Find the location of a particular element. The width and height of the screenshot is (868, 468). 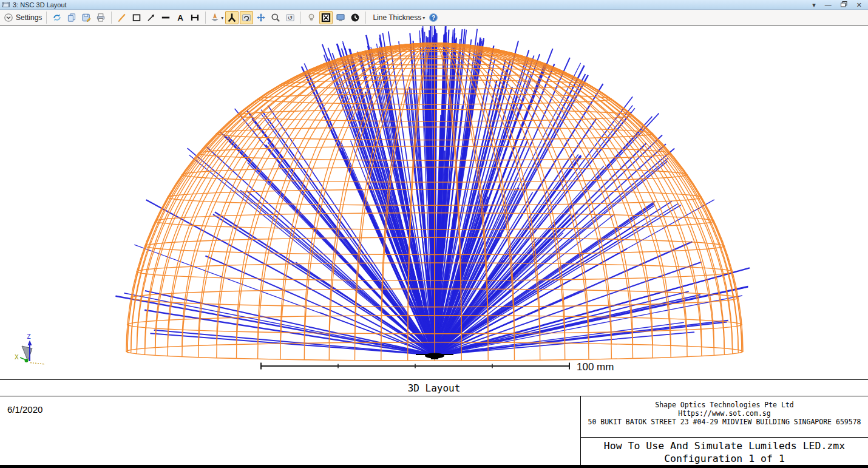

close-icon: ✕ is located at coordinates (860, 5).